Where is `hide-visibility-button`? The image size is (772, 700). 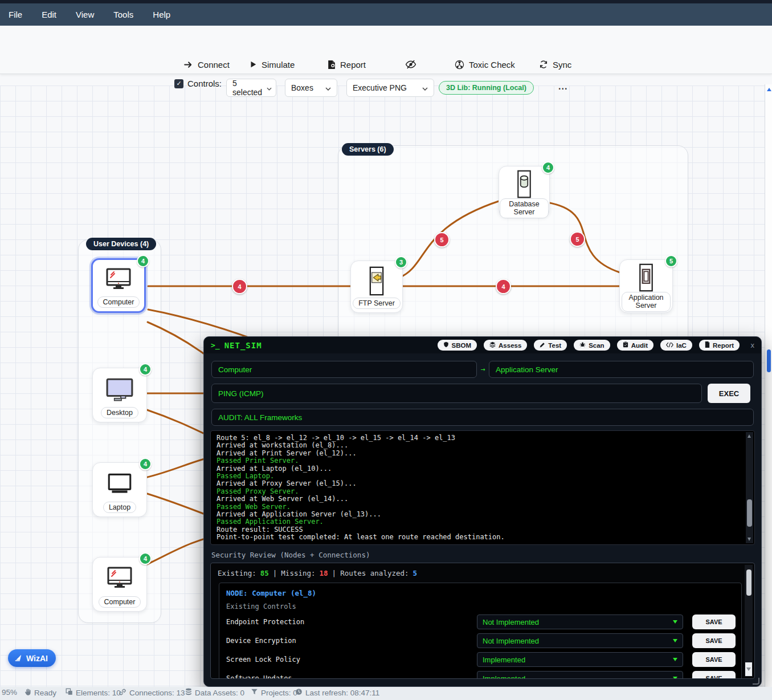 hide-visibility-button is located at coordinates (411, 64).